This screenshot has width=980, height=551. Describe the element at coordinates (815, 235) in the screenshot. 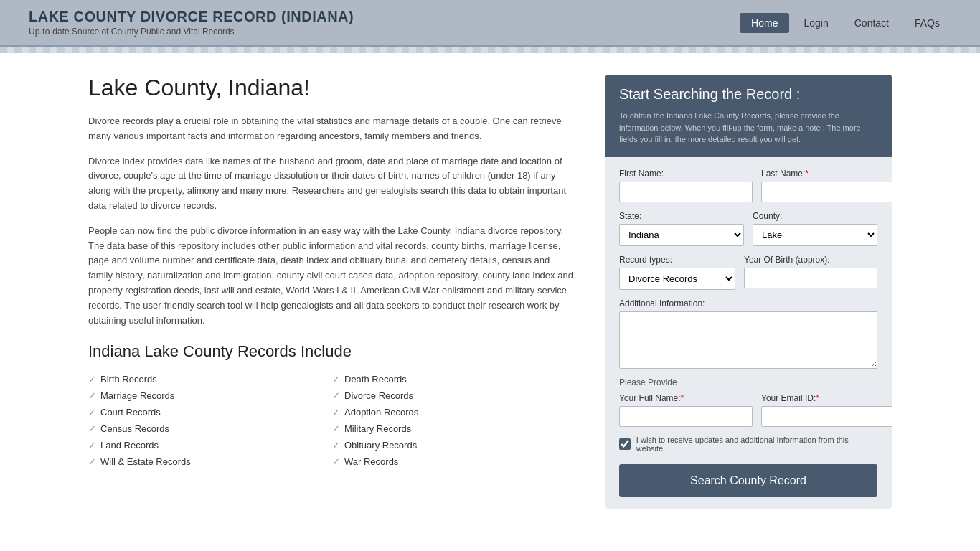

I see `county-select: Lake` at that location.